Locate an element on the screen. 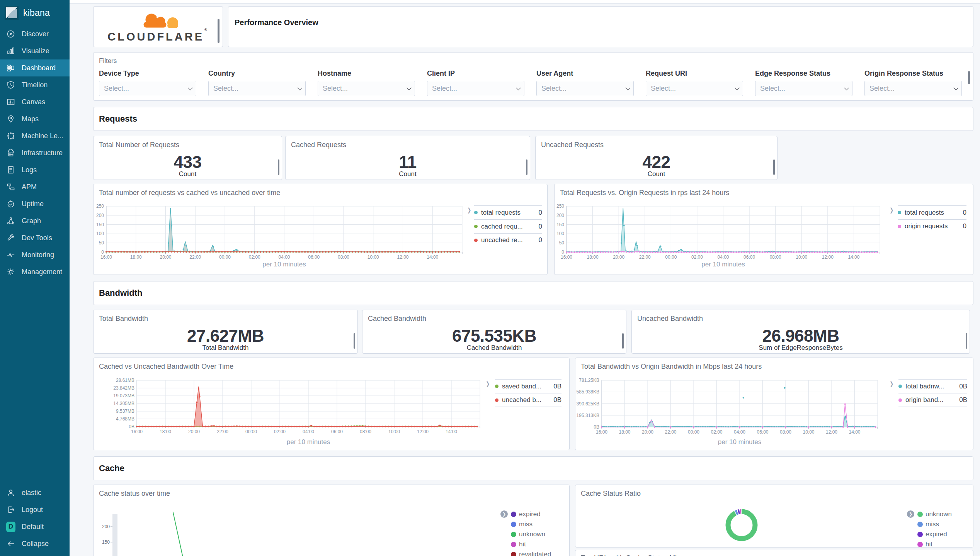  filters-panel-title: Filters is located at coordinates (108, 61).